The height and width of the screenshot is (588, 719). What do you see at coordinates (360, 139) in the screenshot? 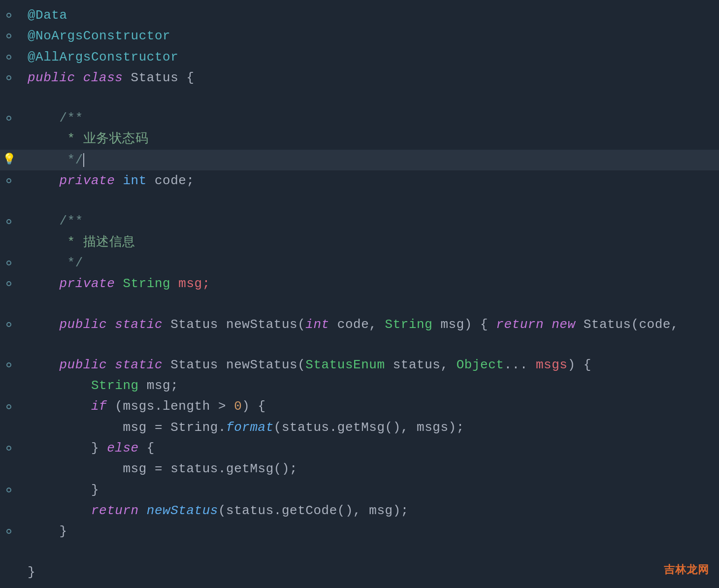
I see `code-line: * 业务状态码` at bounding box center [360, 139].